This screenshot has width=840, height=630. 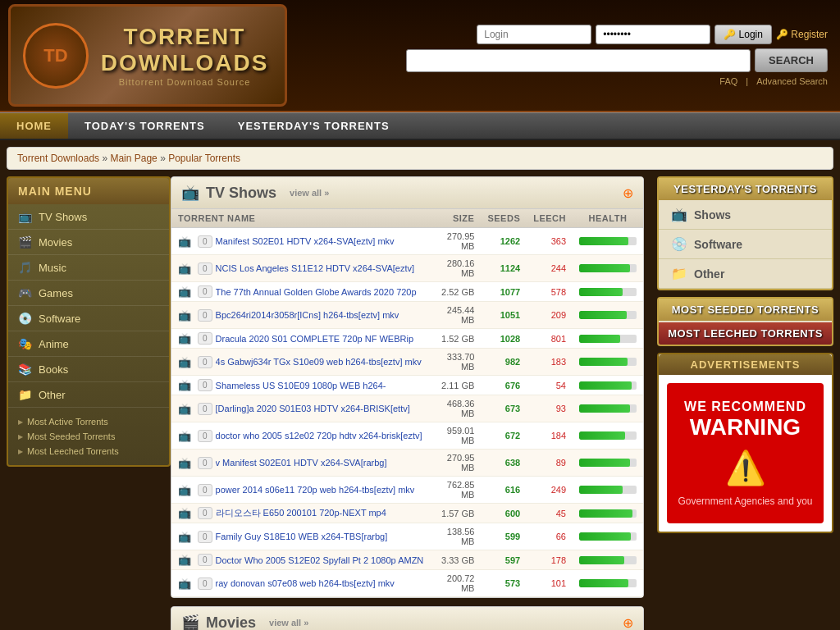 What do you see at coordinates (59, 318) in the screenshot?
I see `sidebar-label-software: Software` at bounding box center [59, 318].